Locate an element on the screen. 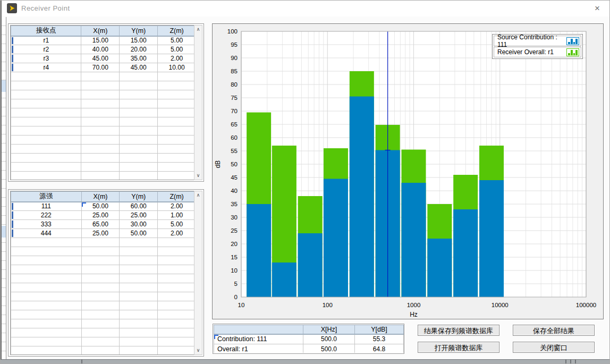  close-icon: × is located at coordinates (597, 9).